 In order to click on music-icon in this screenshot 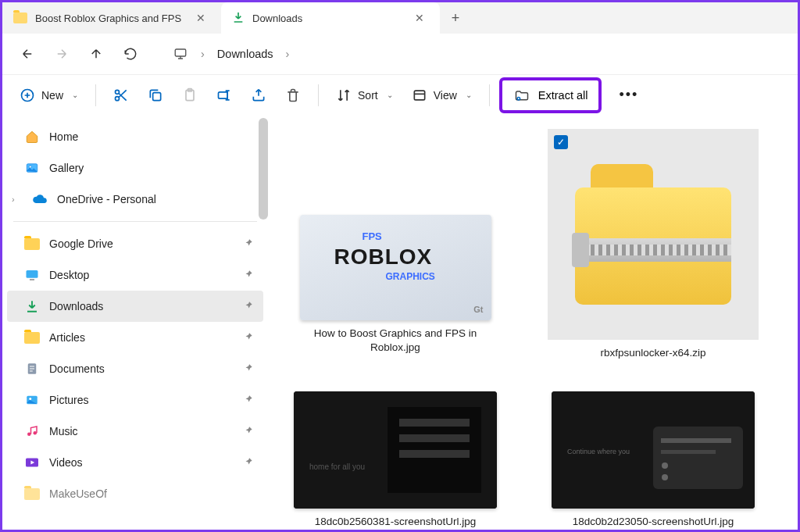, I will do `click(32, 431)`.